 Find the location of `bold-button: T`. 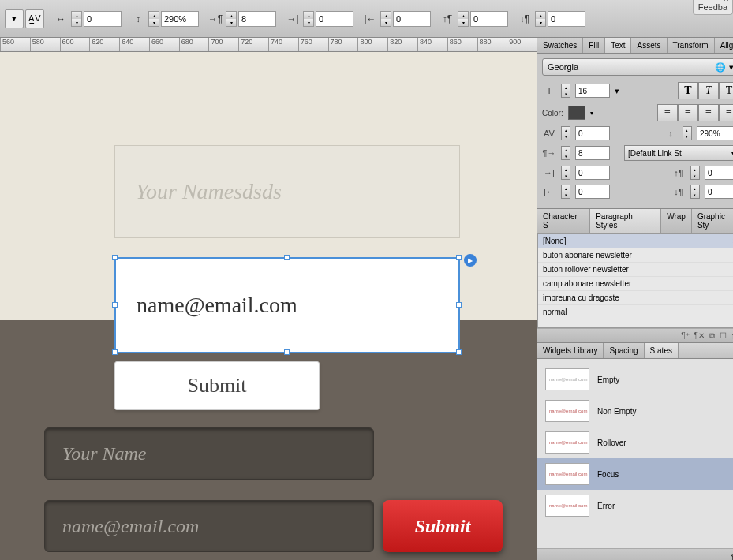

bold-button: T is located at coordinates (688, 91).